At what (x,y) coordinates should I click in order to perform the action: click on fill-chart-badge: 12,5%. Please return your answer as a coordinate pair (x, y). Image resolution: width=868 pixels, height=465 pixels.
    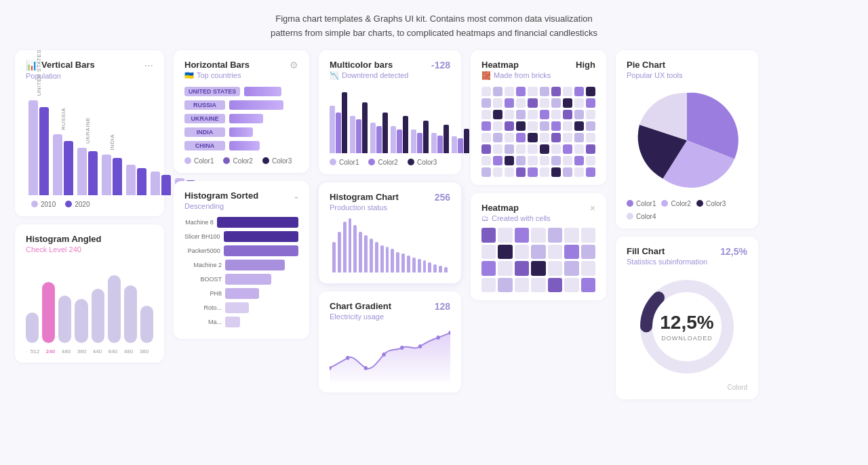
    Looking at the image, I should click on (734, 251).